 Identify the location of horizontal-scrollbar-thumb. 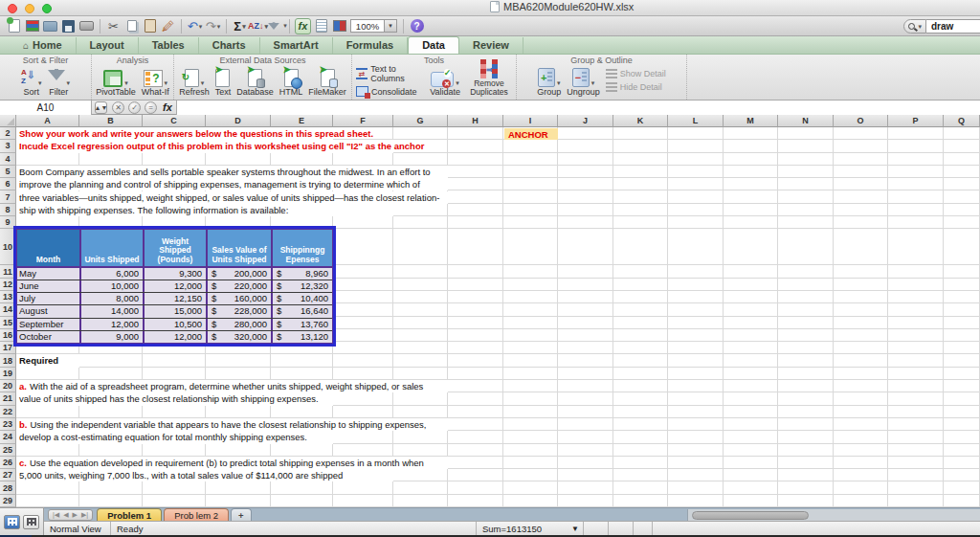
(750, 515).